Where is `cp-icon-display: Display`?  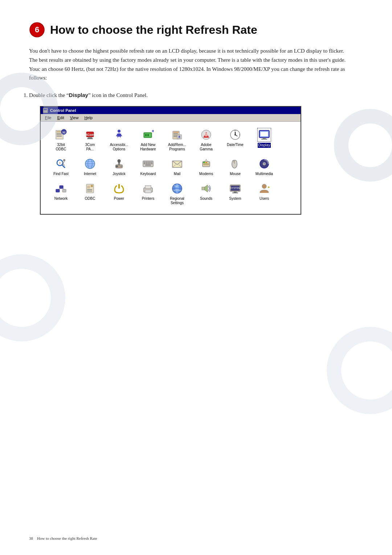 cp-icon-display: Display is located at coordinates (264, 140).